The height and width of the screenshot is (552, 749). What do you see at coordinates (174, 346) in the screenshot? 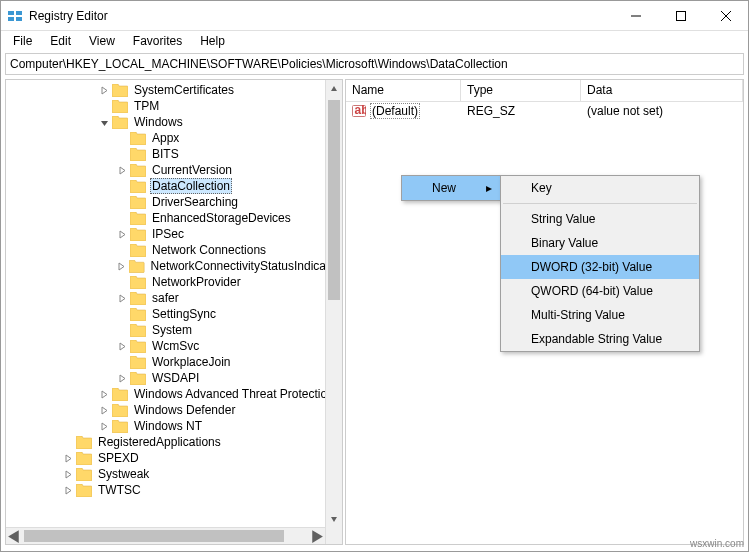
I see `tree-node: WcmSvc` at bounding box center [174, 346].